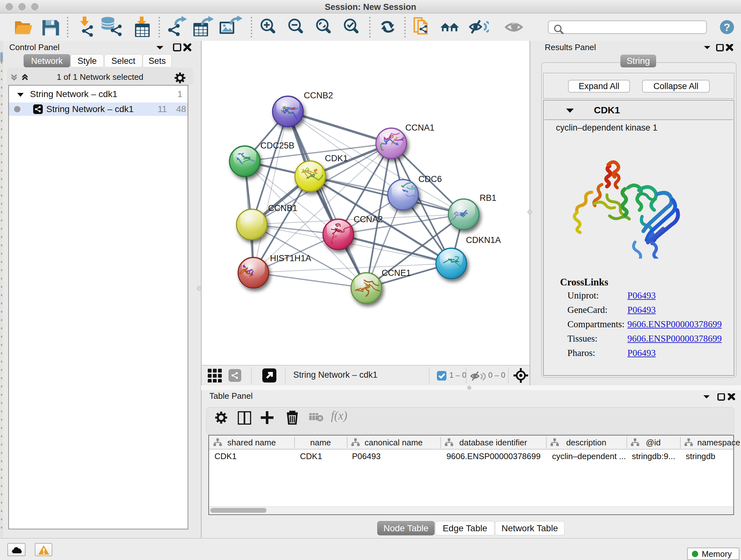 The height and width of the screenshot is (560, 741). I want to click on svg-text: RB1, so click(488, 198).